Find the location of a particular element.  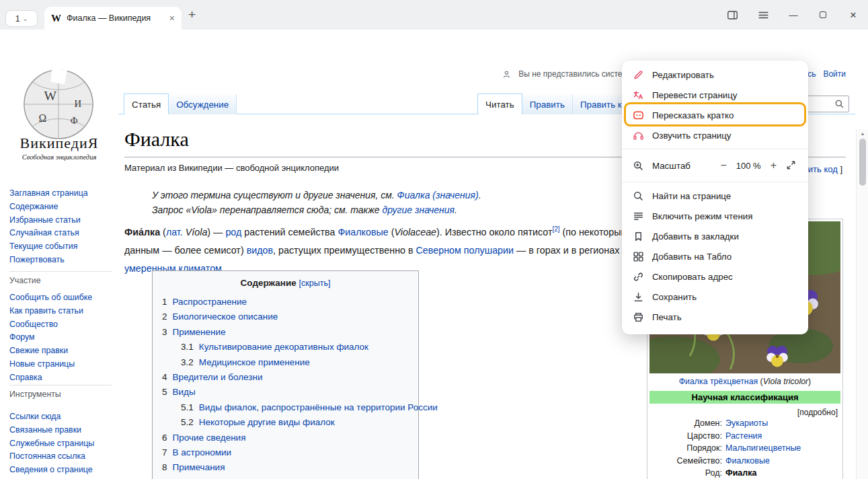

menu-divider is located at coordinates (715, 182).